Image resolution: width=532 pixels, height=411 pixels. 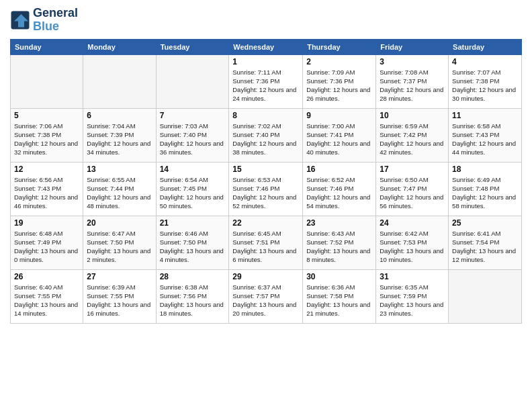 What do you see at coordinates (193, 223) in the screenshot?
I see `day-number: 21` at bounding box center [193, 223].